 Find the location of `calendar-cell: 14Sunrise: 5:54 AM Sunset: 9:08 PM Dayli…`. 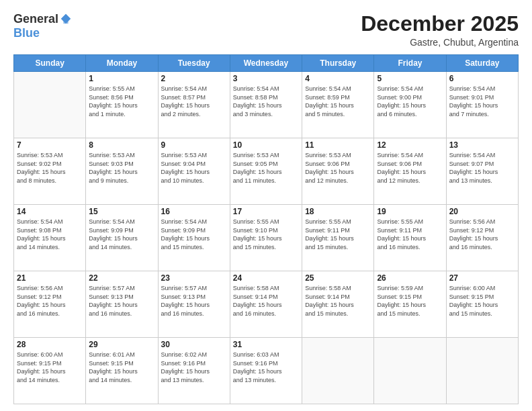

calendar-cell: 14Sunrise: 5:54 AM Sunset: 9:08 PM Dayli… is located at coordinates (50, 238).